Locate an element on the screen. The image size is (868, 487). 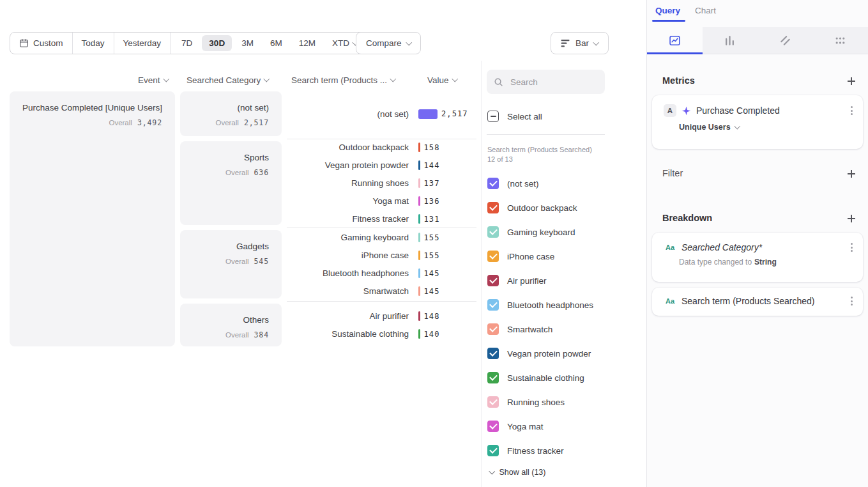
term-label: Outdoor backpack is located at coordinates (347, 147).